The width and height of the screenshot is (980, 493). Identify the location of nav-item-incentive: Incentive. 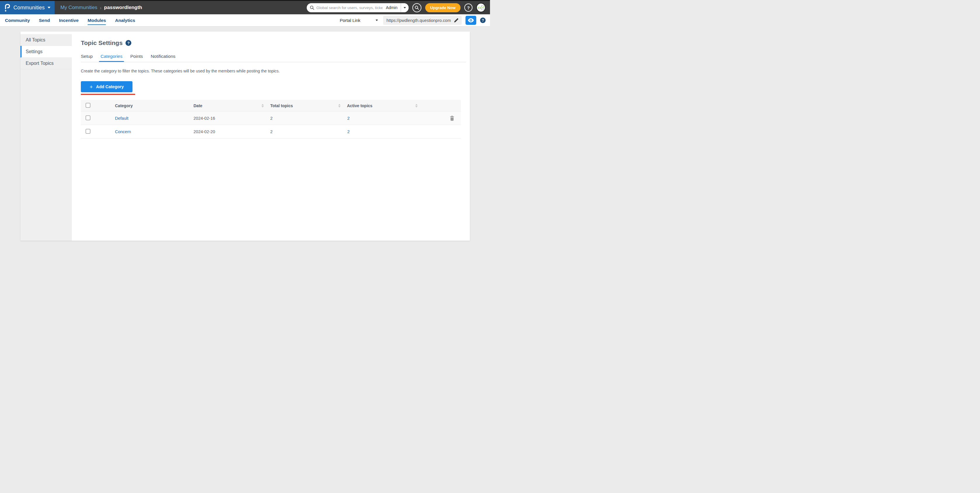
(68, 21).